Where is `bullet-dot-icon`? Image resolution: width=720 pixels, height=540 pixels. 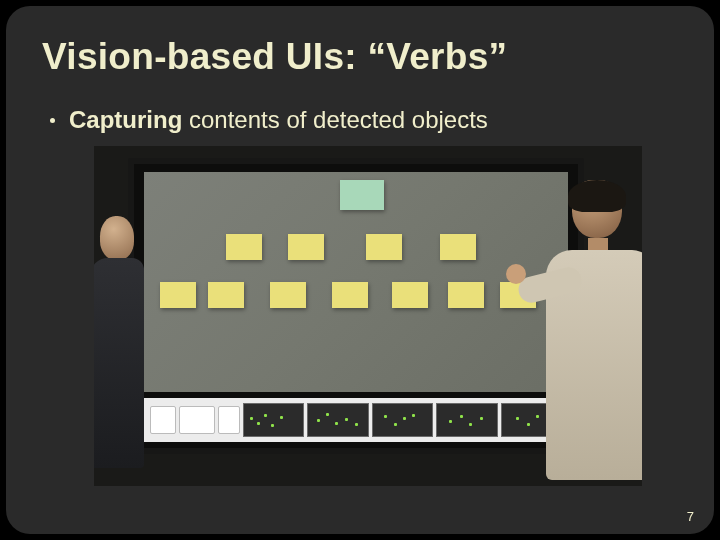
bullet-dot-icon is located at coordinates (52, 120).